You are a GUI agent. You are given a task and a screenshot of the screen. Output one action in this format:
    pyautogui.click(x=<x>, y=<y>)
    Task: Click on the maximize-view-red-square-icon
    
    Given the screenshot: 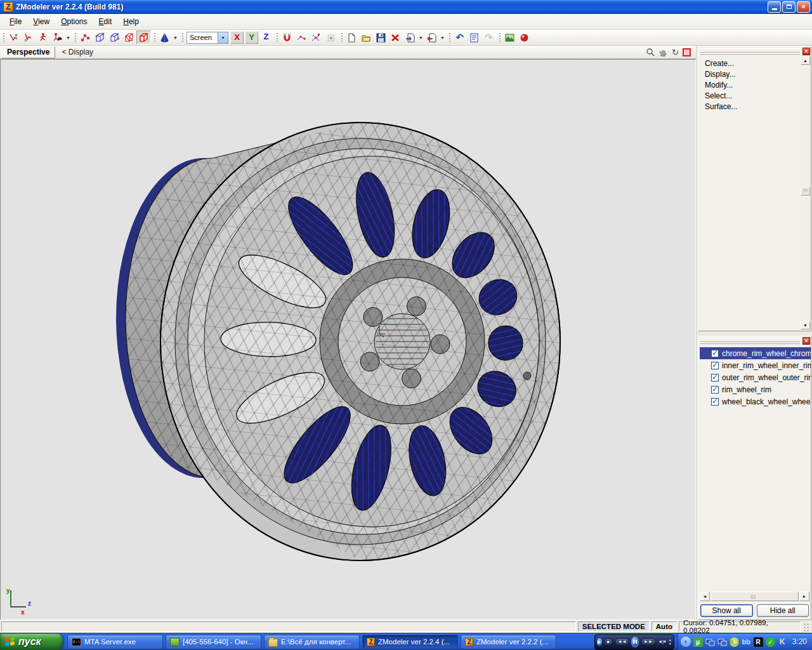 What is the action you would take?
    pyautogui.click(x=686, y=52)
    